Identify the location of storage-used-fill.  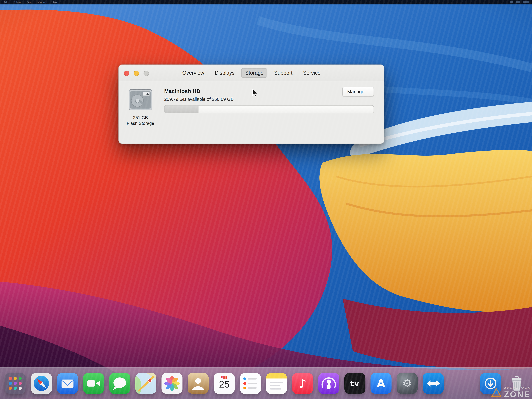
(181, 109).